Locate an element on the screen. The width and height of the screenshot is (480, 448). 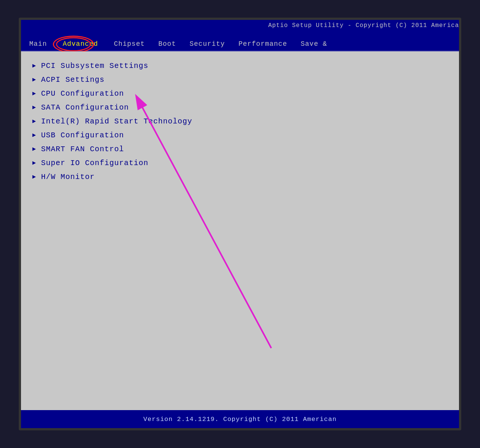
nav-item-boot: Boot is located at coordinates (167, 44).